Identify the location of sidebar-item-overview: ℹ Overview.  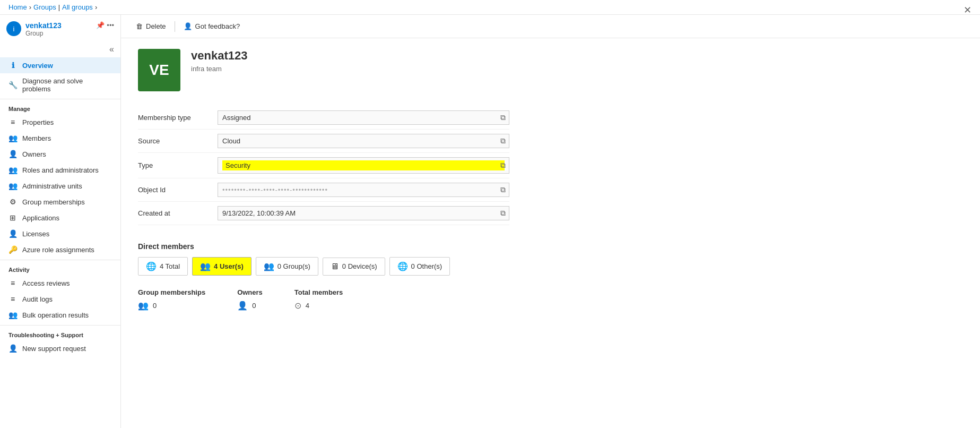
(60, 65).